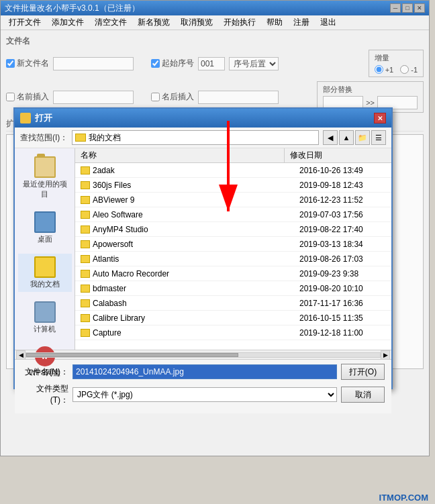 The width and height of the screenshot is (435, 504). What do you see at coordinates (45, 239) in the screenshot?
I see `sidebar-desktop-label: 桌面` at bounding box center [45, 239].